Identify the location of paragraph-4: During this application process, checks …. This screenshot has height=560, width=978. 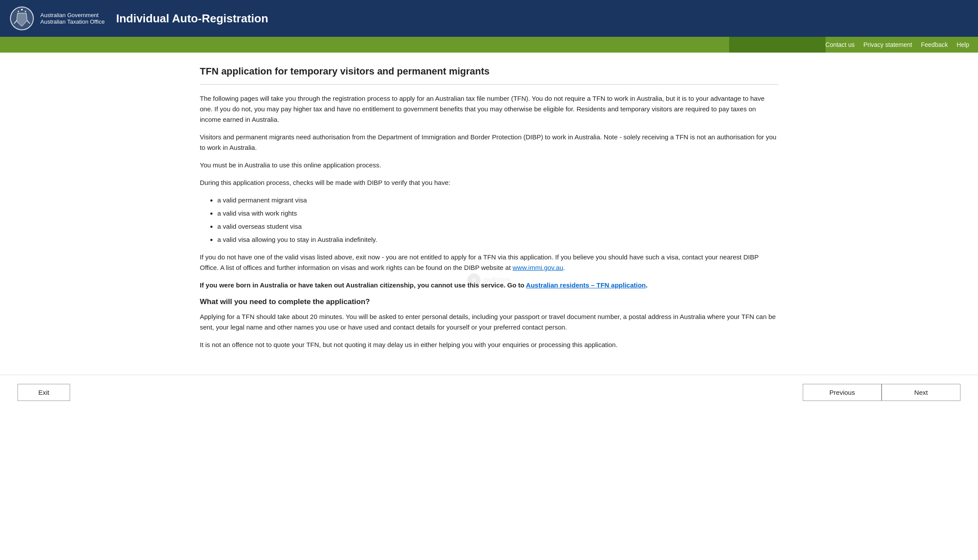
(489, 183).